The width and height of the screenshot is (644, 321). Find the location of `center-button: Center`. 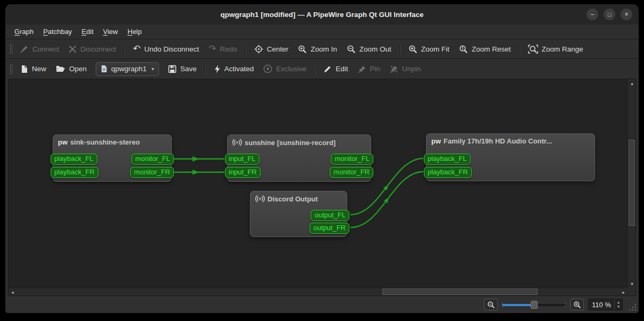

center-button: Center is located at coordinates (271, 49).